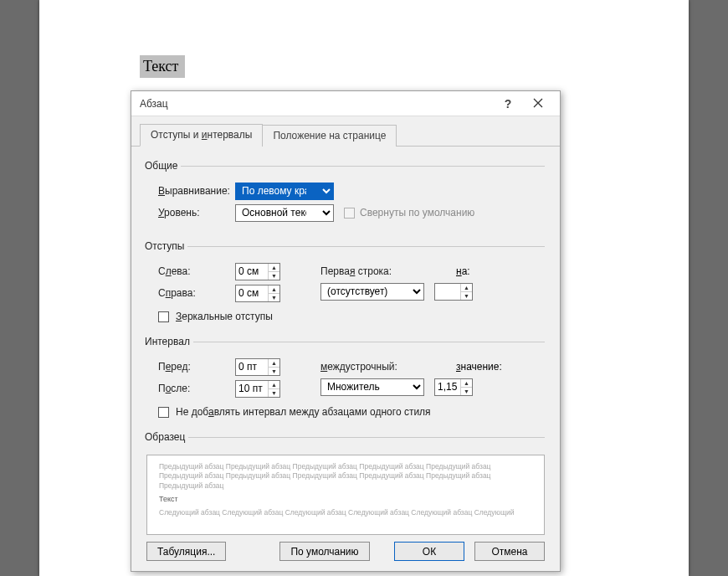 The width and height of the screenshot is (728, 576). I want to click on by-spinner: ▲▼, so click(454, 291).